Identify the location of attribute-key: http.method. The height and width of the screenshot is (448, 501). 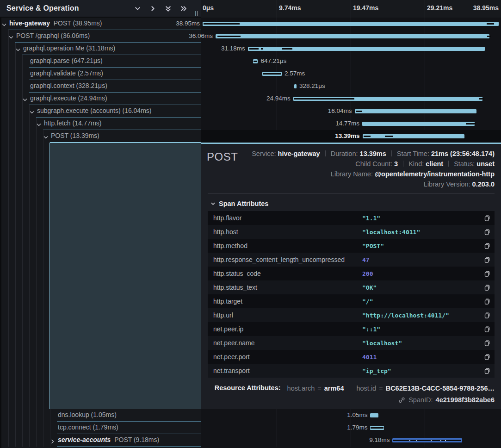
(288, 246).